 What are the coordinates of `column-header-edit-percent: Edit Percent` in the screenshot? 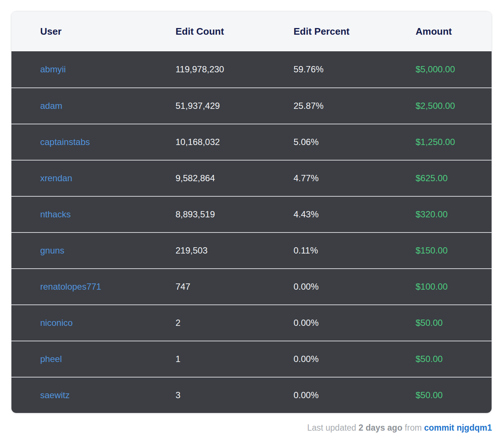 It's located at (355, 32).